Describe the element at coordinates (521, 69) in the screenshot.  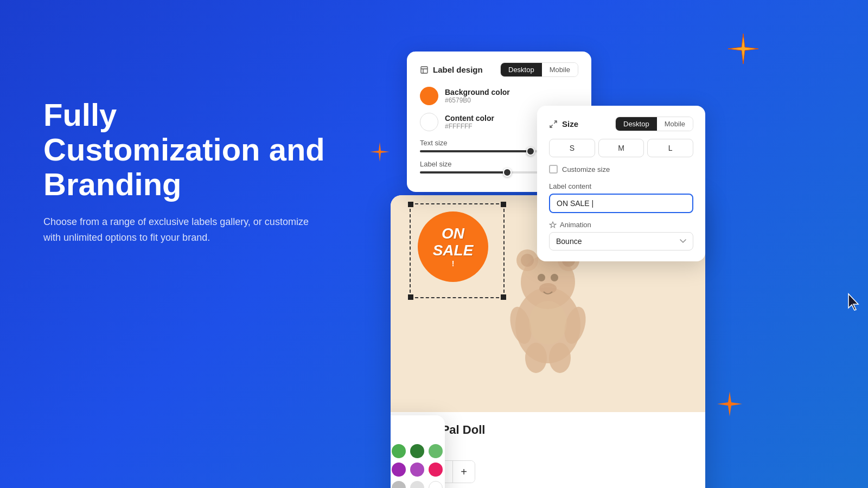
I see `desktop-toggle-btn: Desktop` at that location.